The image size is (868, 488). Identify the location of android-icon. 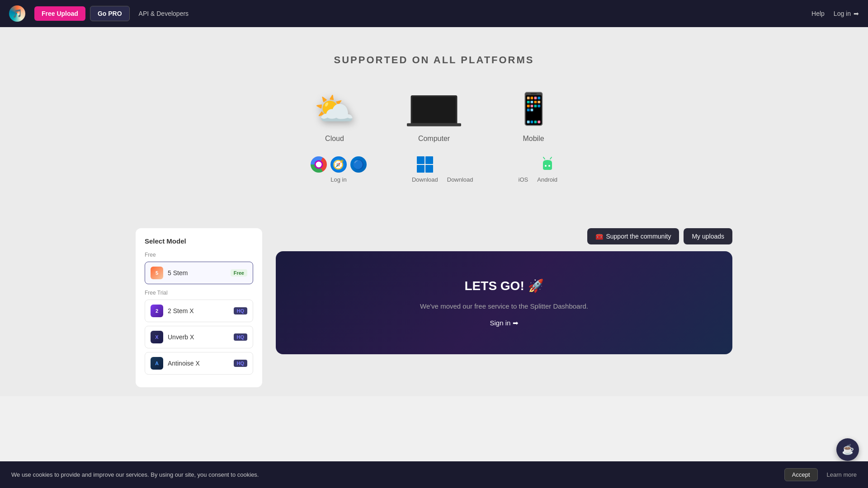
(547, 164).